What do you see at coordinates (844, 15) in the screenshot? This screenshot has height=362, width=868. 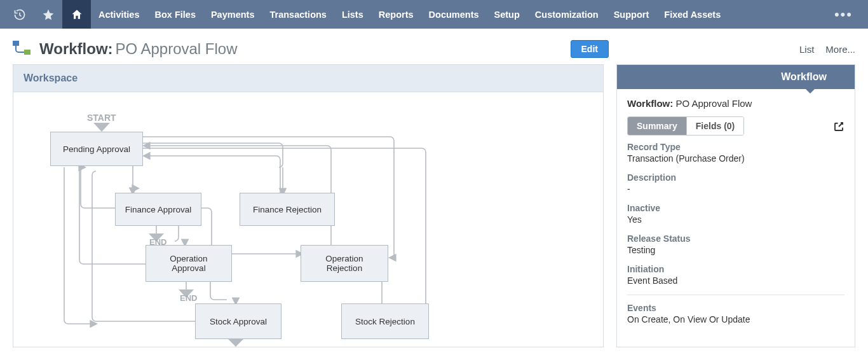 I see `overflow-menu-icon: •••` at bounding box center [844, 15].